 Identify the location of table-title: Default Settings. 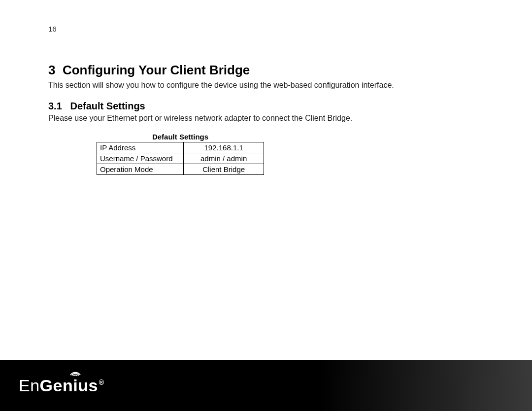
(180, 137).